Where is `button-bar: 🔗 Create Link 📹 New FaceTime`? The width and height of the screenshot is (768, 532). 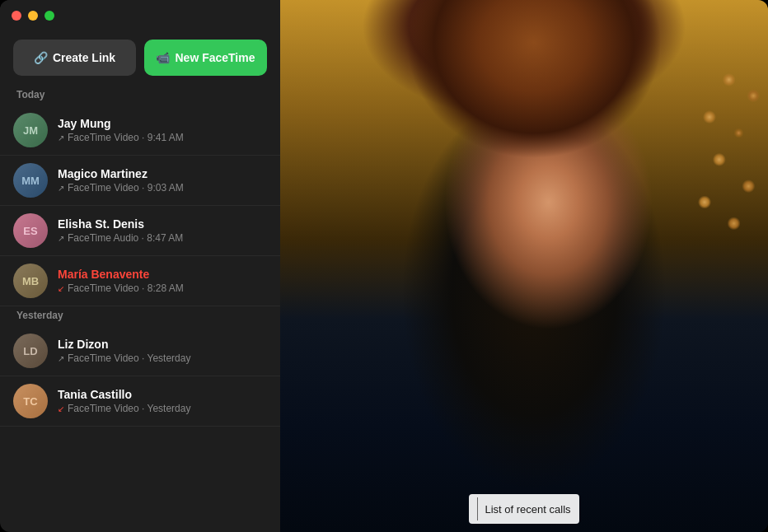 button-bar: 🔗 Create Link 📹 New FaceTime is located at coordinates (140, 58).